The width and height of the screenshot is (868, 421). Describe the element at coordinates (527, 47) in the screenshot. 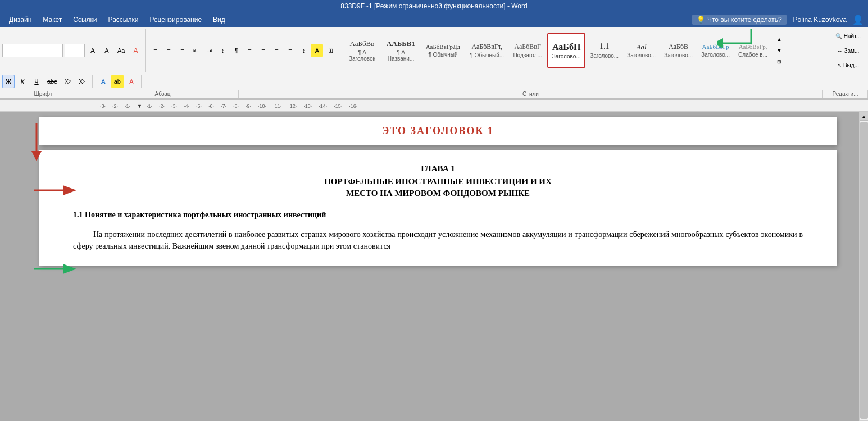

I see `style-preview-5: АаБбВвГ` at that location.